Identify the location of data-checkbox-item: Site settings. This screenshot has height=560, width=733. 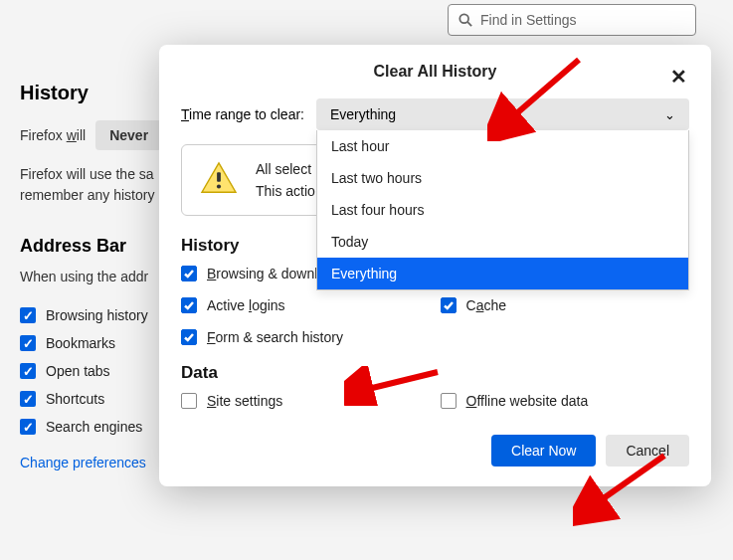
(306, 401).